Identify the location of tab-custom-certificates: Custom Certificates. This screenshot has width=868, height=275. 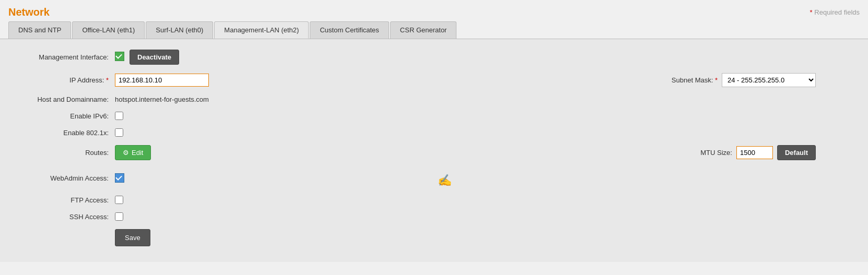
(349, 30).